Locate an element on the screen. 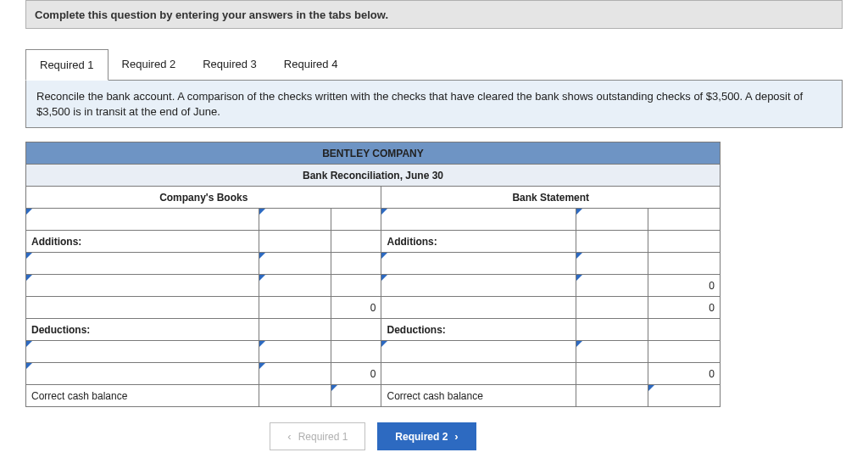 The image size is (868, 458). right-additions-label: Additions: is located at coordinates (479, 242).